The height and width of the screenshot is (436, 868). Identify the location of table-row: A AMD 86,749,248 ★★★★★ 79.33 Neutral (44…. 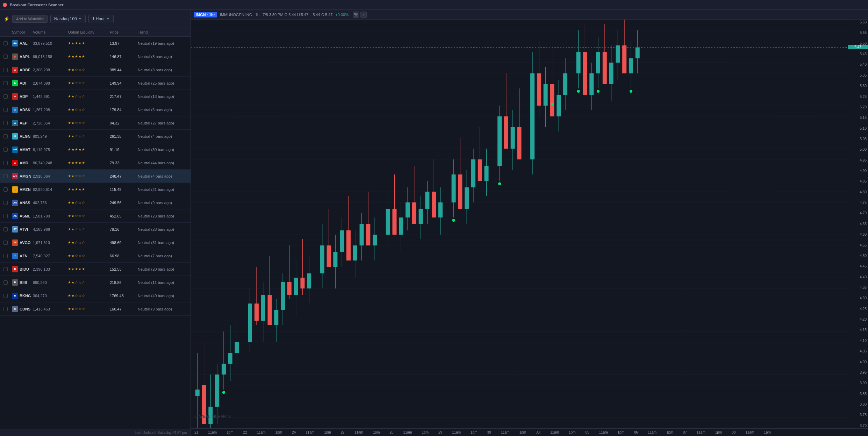
(95, 163).